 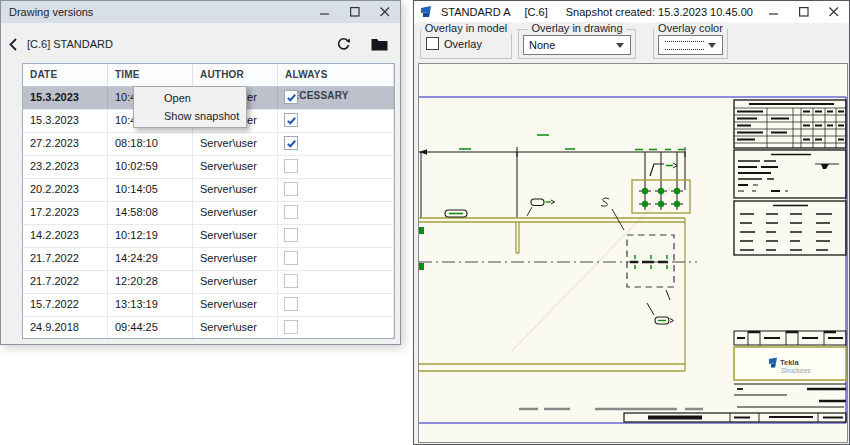 I want to click on overlay-checkbox-row: Overlay, so click(x=454, y=44).